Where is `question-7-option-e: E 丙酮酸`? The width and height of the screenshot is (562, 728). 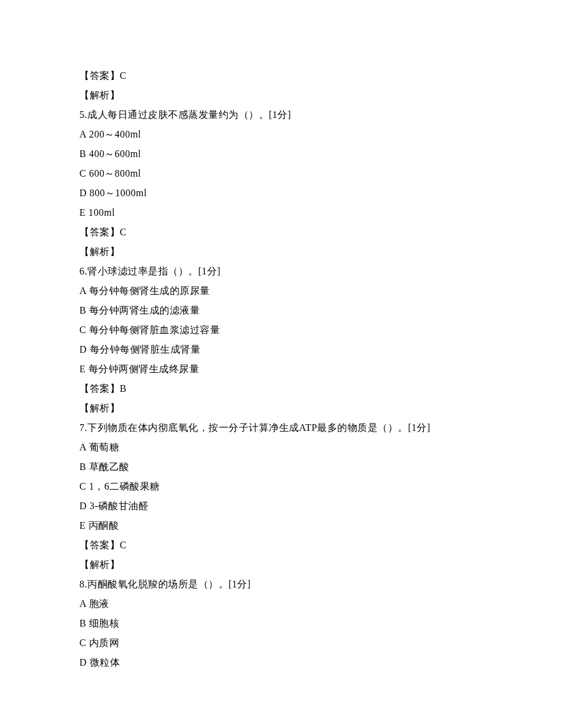
question-7-option-e: E 丙酮酸 is located at coordinates (321, 526).